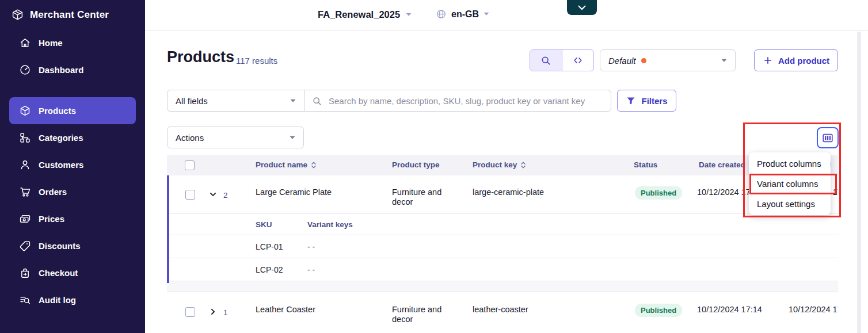  I want to click on project-selector: FA_Renewal_2025, so click(365, 15).